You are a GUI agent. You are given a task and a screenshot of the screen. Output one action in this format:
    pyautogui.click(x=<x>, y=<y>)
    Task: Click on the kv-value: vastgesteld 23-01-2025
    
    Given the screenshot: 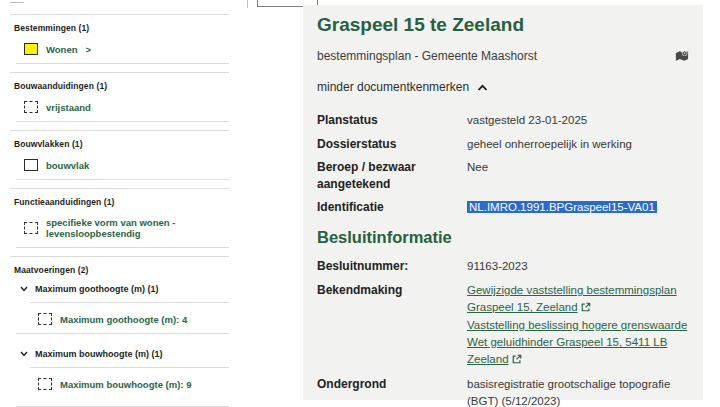 What is the action you would take?
    pyautogui.click(x=578, y=120)
    